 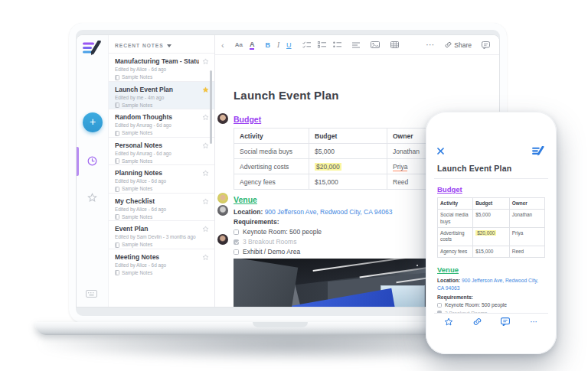 I want to click on table-header-cell: Activity, so click(x=272, y=136).